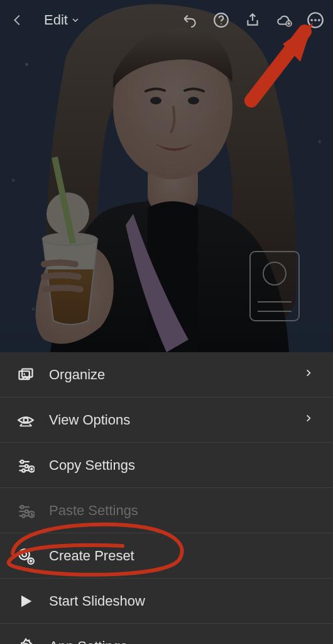 This screenshot has width=333, height=644. Describe the element at coordinates (166, 511) in the screenshot. I see `menu-item-paste-settings: Paste Settings` at that location.